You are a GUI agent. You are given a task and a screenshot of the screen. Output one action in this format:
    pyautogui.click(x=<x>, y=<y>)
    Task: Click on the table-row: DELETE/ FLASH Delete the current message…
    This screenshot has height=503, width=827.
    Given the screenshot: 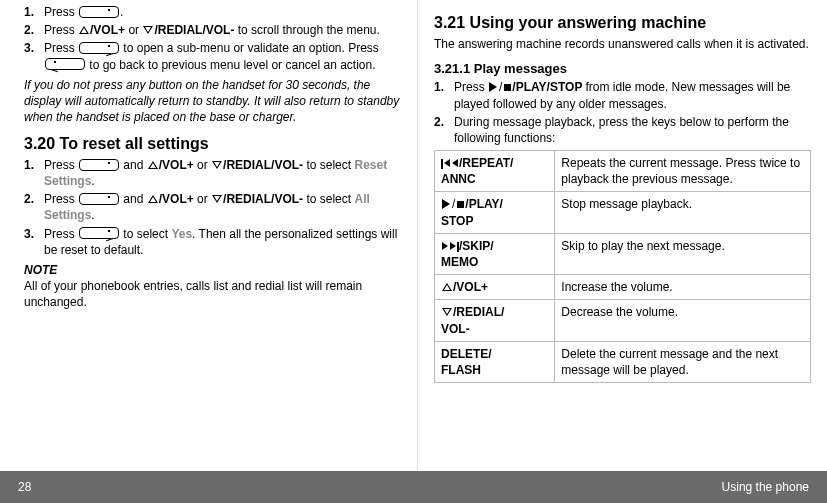 What is the action you would take?
    pyautogui.click(x=623, y=362)
    